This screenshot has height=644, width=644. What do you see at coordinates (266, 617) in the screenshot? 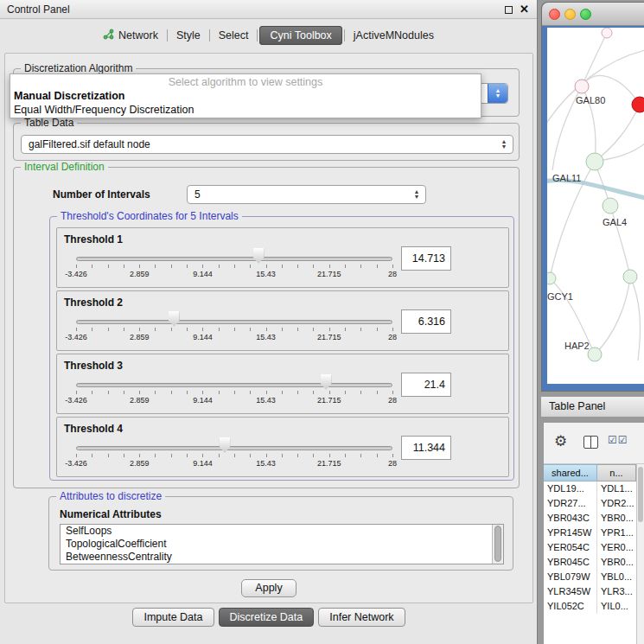
I see `tab-discretize-data: Discretize Data` at bounding box center [266, 617].